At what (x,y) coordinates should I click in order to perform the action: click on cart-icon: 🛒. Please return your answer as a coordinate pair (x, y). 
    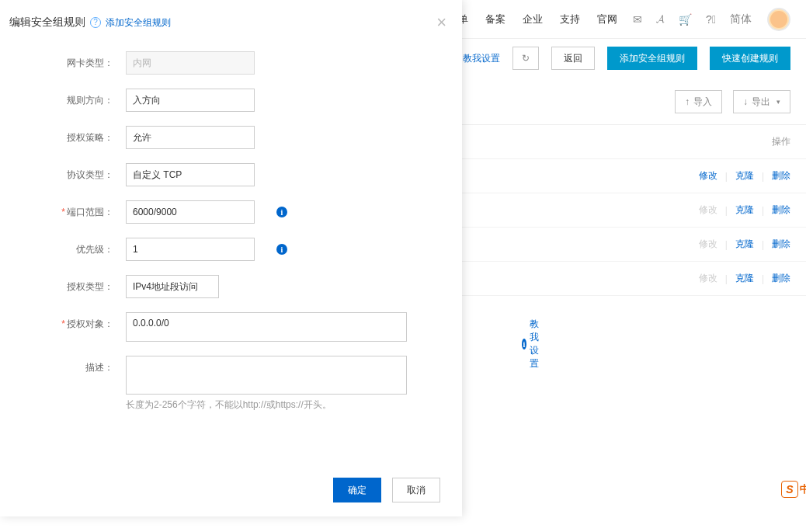
    Looking at the image, I should click on (685, 19).